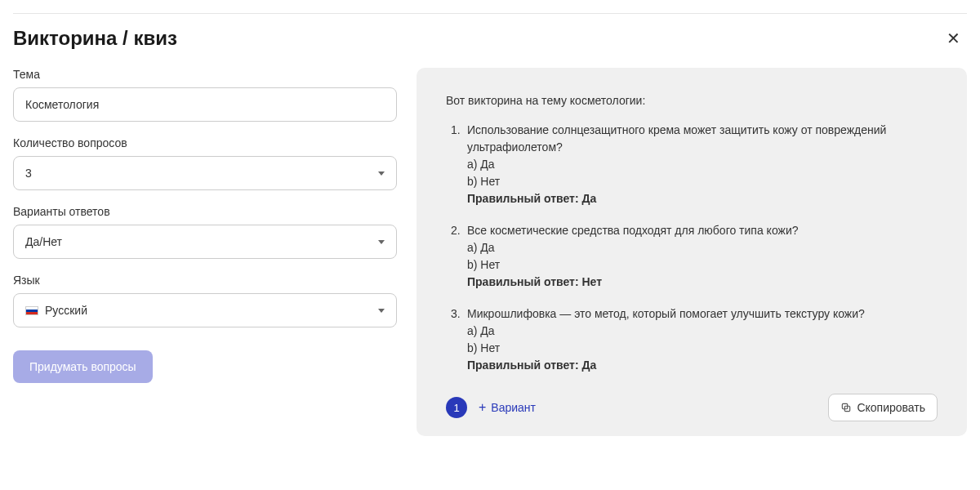 The image size is (980, 490). Describe the element at coordinates (702, 139) in the screenshot. I see `quiz-question-text: Использование солнцезащитного крема може…` at that location.